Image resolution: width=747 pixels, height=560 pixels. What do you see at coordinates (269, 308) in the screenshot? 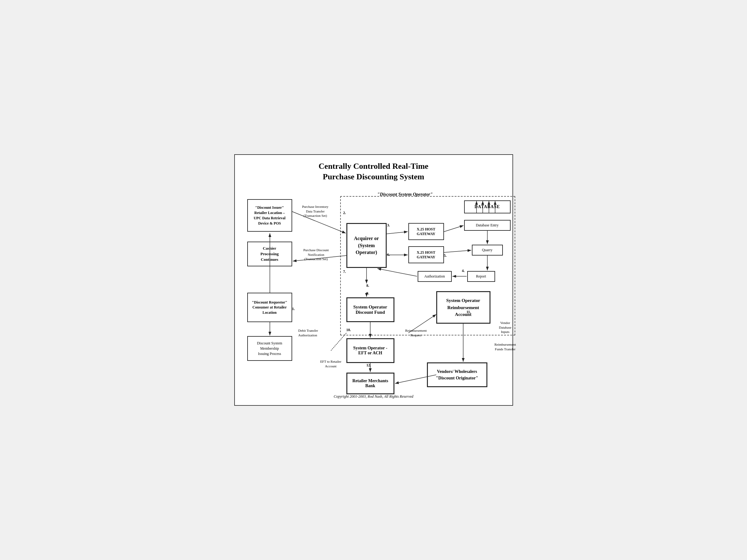
I see `discount-requestor-label: "Discount Requestor"Consumer at Retailer…` at bounding box center [269, 308].